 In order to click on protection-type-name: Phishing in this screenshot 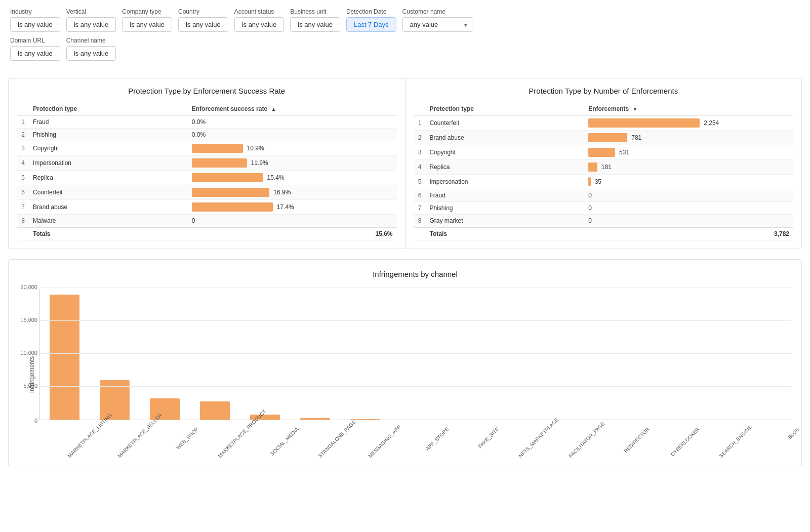, I will do `click(505, 209)`.